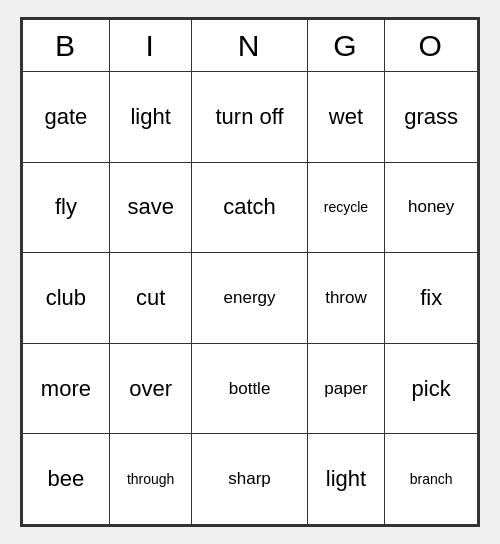  I want to click on cell-2-4: recycle, so click(346, 208).